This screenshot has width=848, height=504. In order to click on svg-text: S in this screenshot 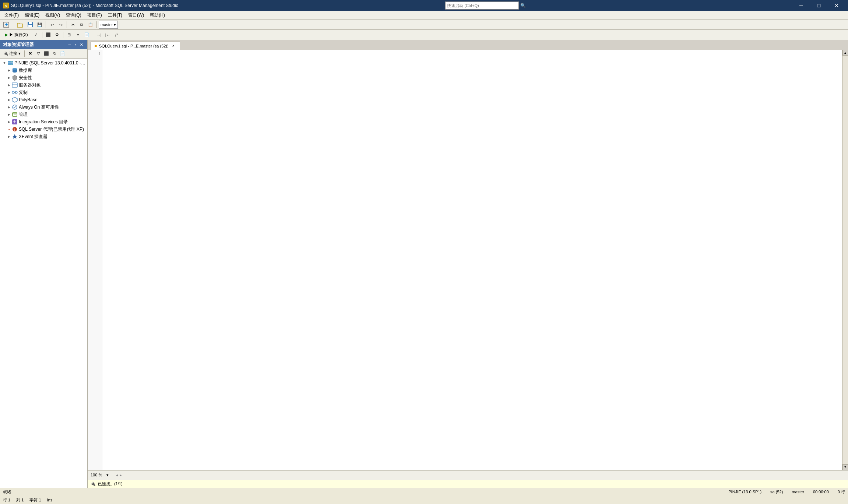, I will do `click(6, 6)`.